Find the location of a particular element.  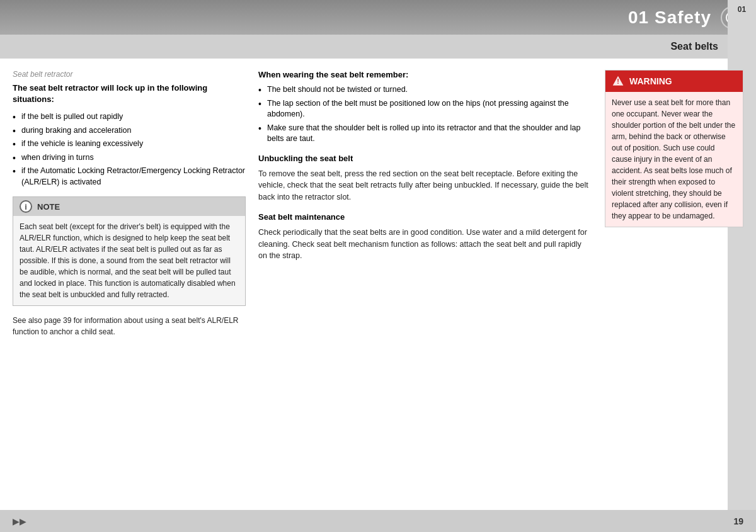

info-icon: i is located at coordinates (26, 207).